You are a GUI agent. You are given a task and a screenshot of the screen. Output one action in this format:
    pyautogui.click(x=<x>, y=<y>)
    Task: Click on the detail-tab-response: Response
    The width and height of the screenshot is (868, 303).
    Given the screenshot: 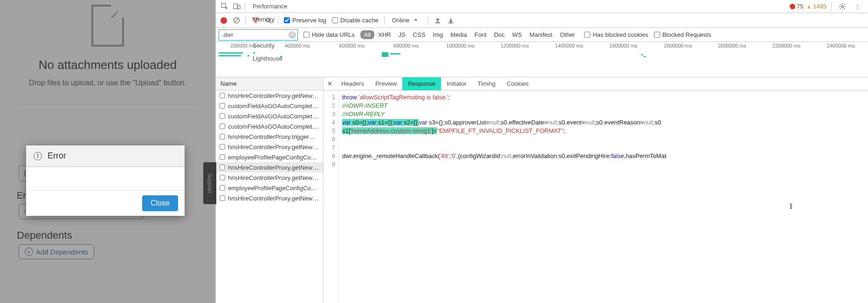 What is the action you would take?
    pyautogui.click(x=421, y=84)
    